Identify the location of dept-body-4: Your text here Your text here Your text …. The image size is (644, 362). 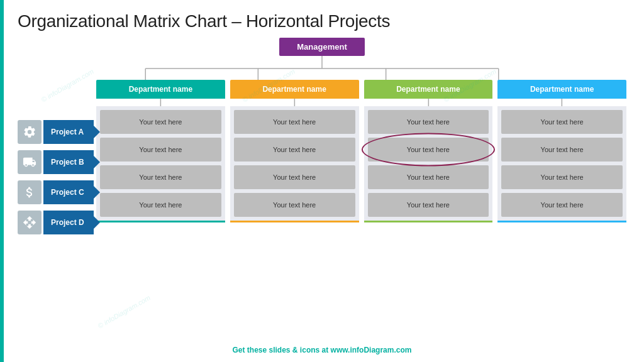
(562, 165).